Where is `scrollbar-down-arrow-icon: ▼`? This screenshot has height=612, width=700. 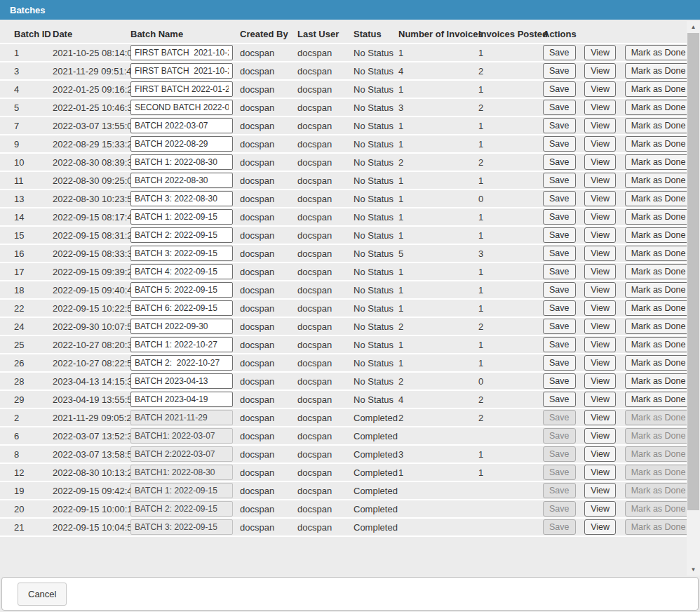
scrollbar-down-arrow-icon: ▼ is located at coordinates (693, 570).